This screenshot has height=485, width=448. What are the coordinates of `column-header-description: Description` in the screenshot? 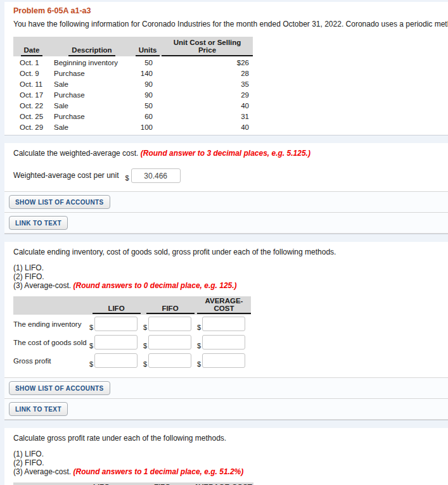 It's located at (92, 47).